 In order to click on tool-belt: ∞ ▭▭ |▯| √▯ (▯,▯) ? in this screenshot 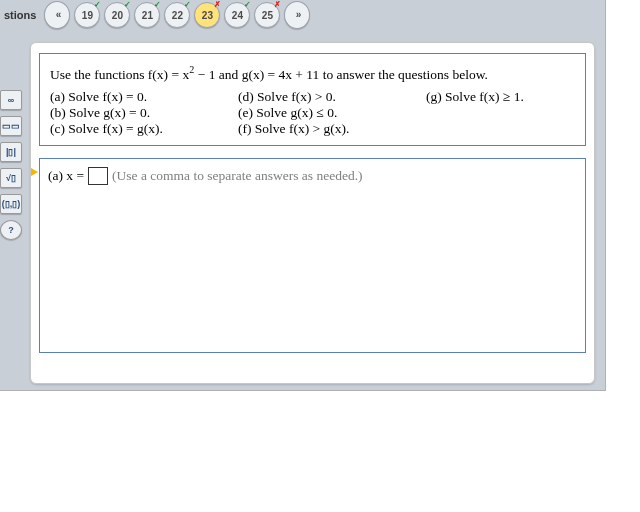, I will do `click(15, 165)`.